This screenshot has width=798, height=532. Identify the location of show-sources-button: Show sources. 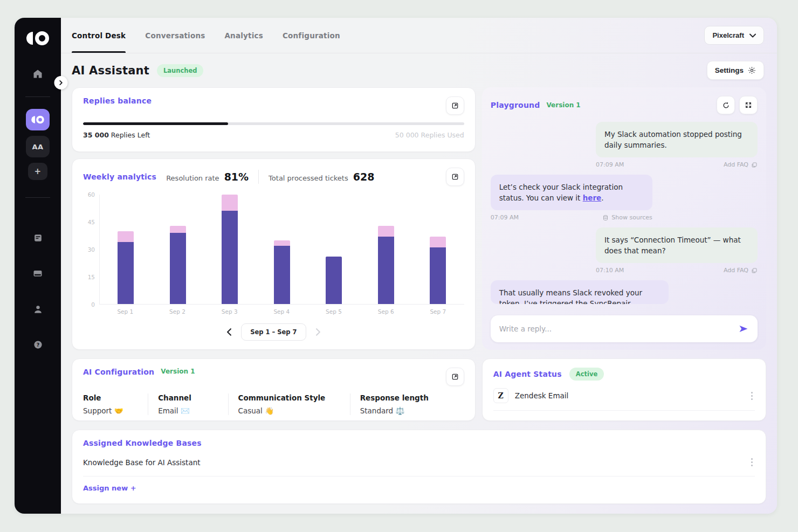
(627, 218).